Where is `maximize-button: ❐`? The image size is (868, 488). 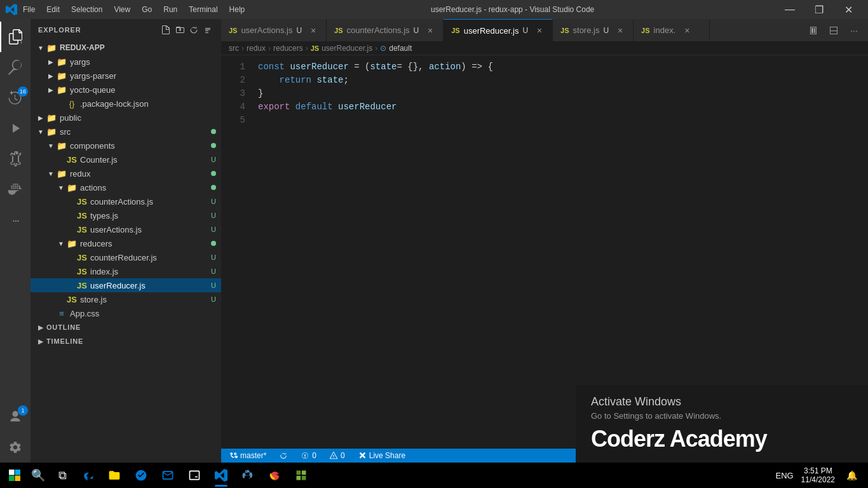
maximize-button: ❐ is located at coordinates (819, 10).